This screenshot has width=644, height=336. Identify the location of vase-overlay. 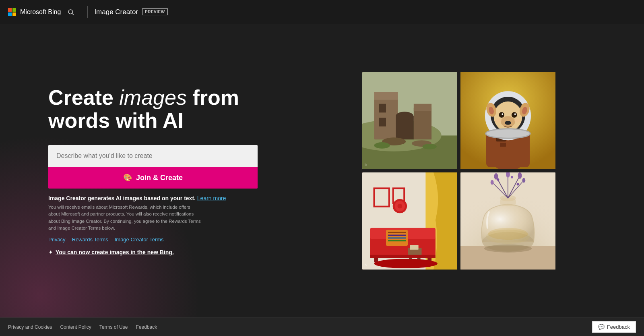
(508, 221).